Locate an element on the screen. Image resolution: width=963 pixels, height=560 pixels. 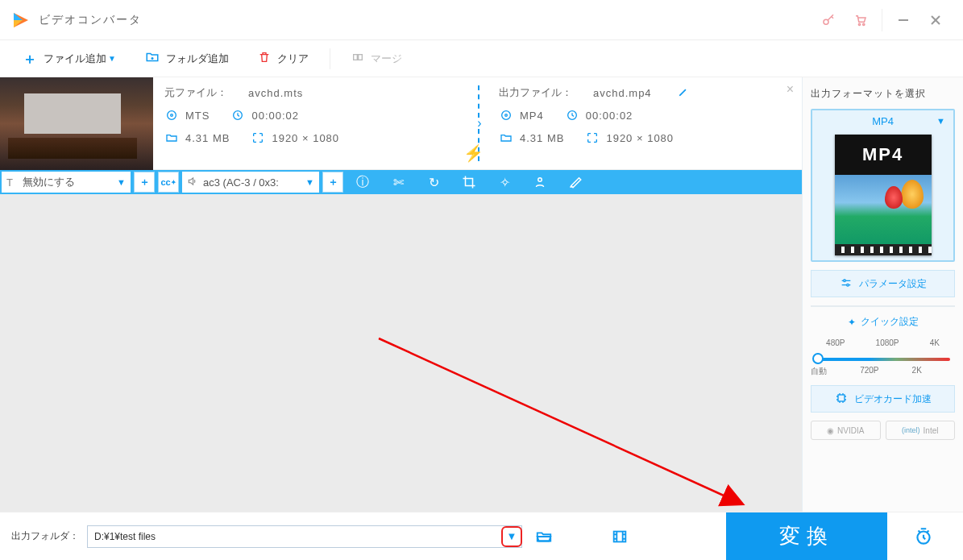
sliders-icon is located at coordinates (846, 284).